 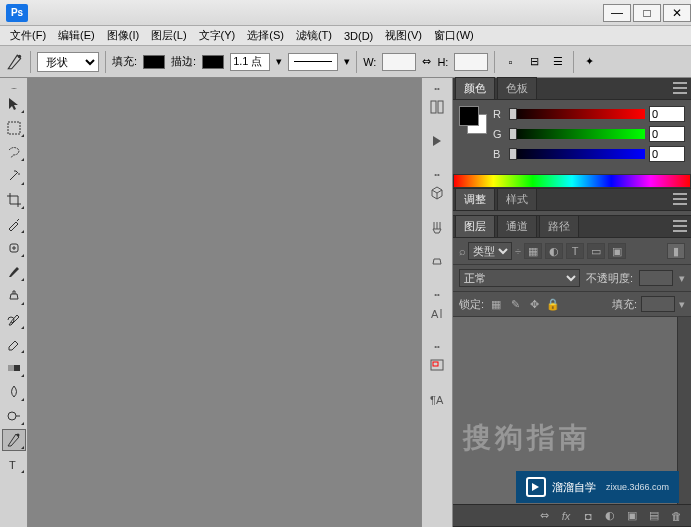 What do you see at coordinates (566, 516) in the screenshot?
I see `layer-fx-icon: fx` at bounding box center [566, 516].